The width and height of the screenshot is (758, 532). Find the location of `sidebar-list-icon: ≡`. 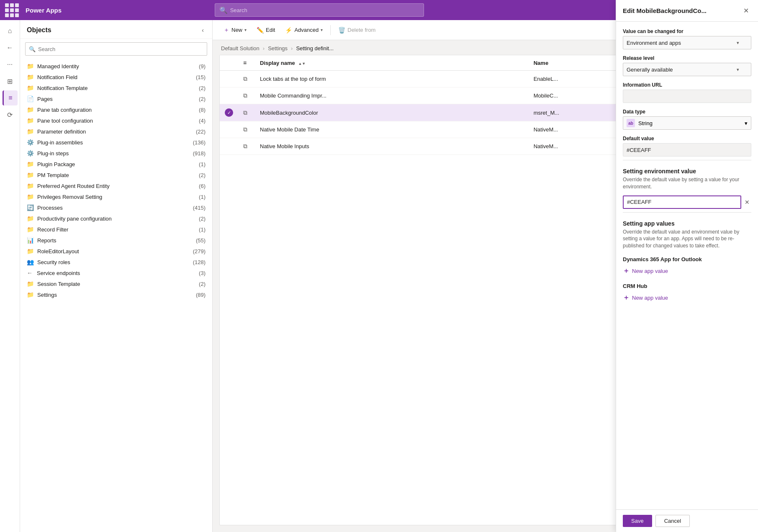

sidebar-list-icon: ≡ is located at coordinates (10, 98).